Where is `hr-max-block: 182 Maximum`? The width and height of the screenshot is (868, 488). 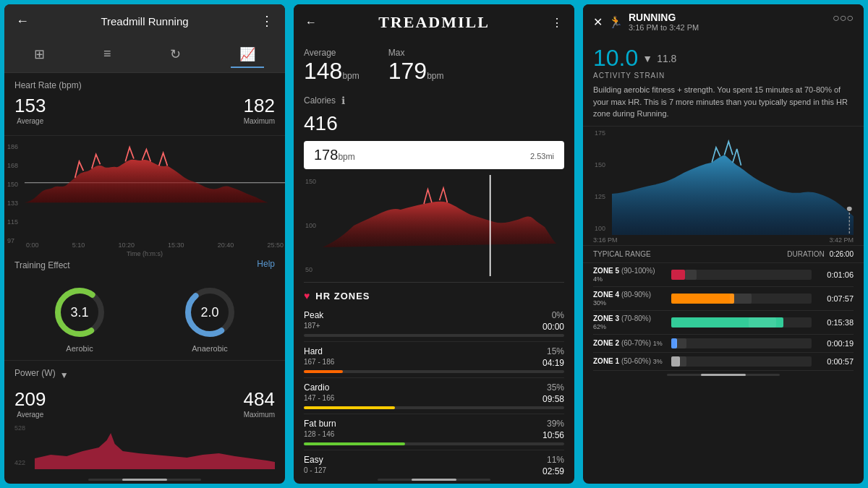 hr-max-block: 182 Maximum is located at coordinates (259, 110).